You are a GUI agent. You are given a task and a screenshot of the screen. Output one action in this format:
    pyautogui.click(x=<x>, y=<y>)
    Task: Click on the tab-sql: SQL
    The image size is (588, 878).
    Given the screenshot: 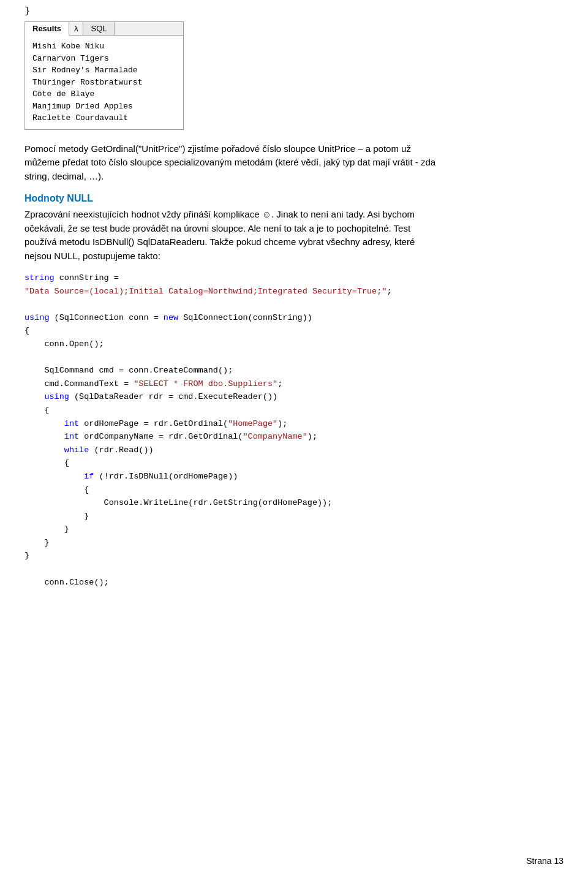 What is the action you would take?
    pyautogui.click(x=99, y=28)
    